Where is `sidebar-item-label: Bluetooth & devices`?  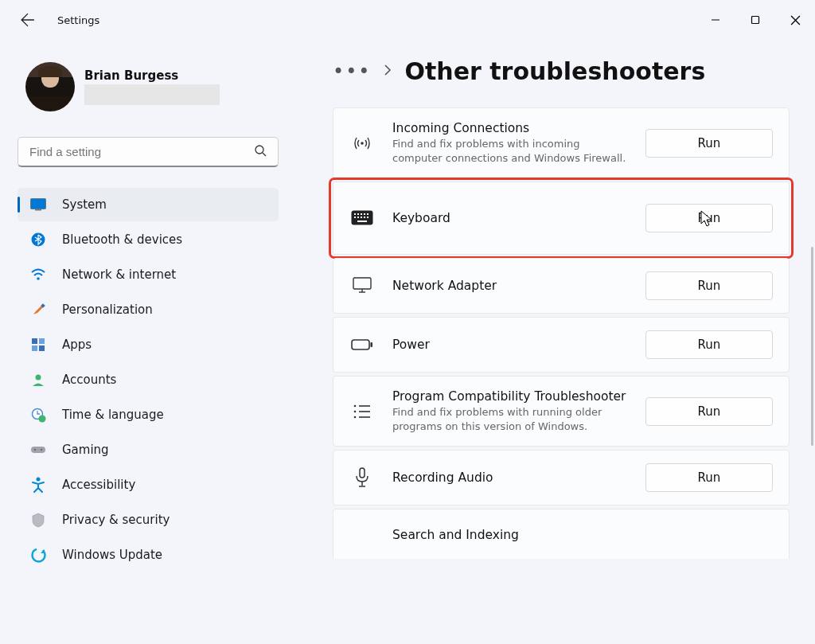
sidebar-item-label: Bluetooth & devices is located at coordinates (123, 240).